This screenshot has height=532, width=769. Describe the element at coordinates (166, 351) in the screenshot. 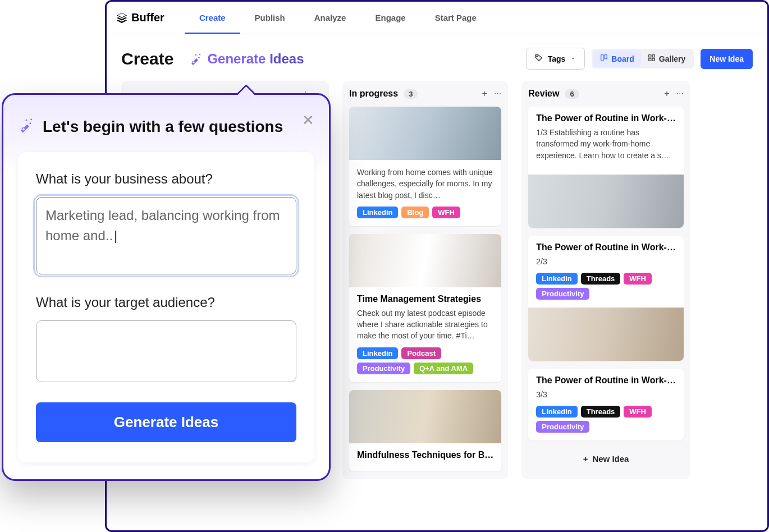

I see `audience-input` at that location.